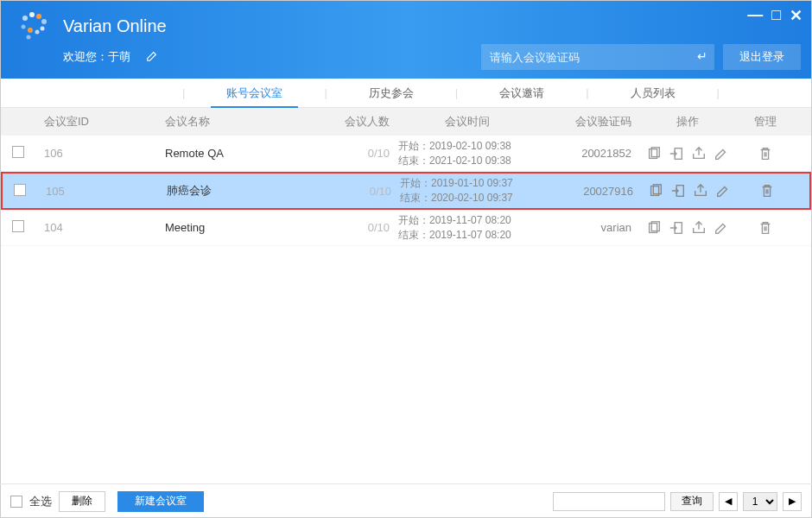 The height and width of the screenshot is (518, 812). What do you see at coordinates (359, 122) in the screenshot?
I see `col-header-count: 会议人数` at bounding box center [359, 122].